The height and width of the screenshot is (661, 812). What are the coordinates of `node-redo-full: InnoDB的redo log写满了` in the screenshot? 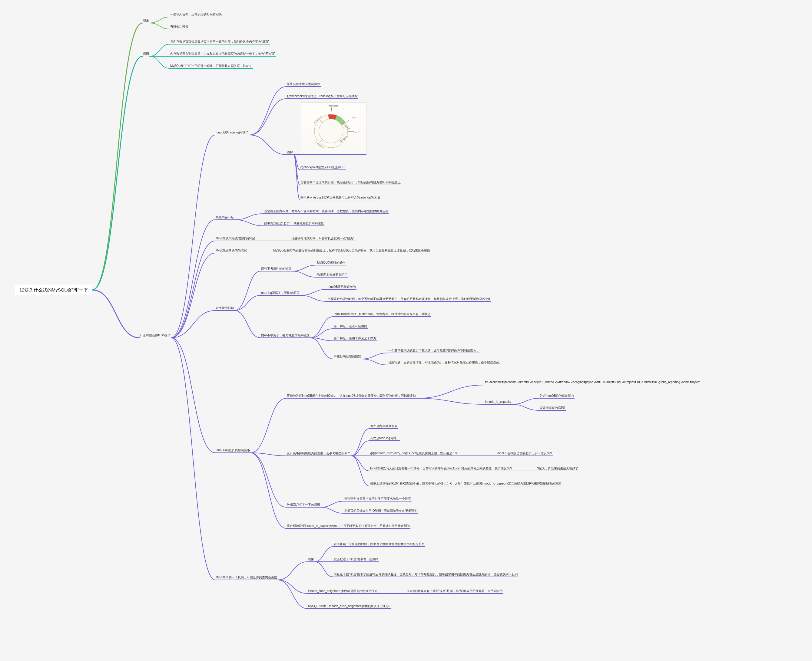 It's located at (232, 133).